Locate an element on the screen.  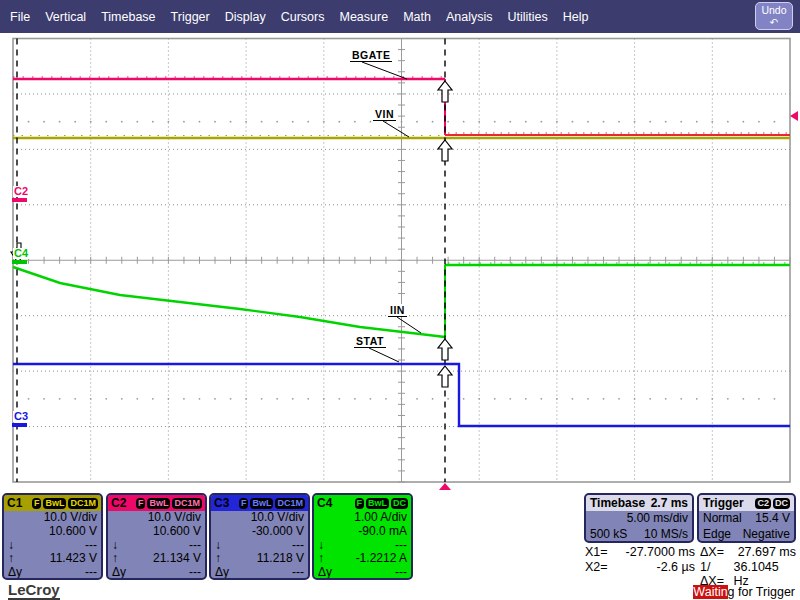
cursor-dx-readout: ΔX= 27.697 ms is located at coordinates (748, 552).